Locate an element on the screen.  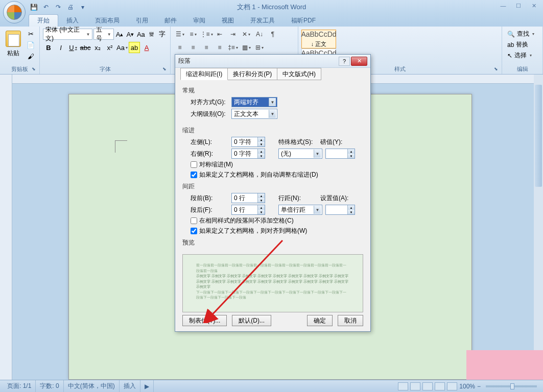
show-marks-button: ¶ is located at coordinates (273, 34).